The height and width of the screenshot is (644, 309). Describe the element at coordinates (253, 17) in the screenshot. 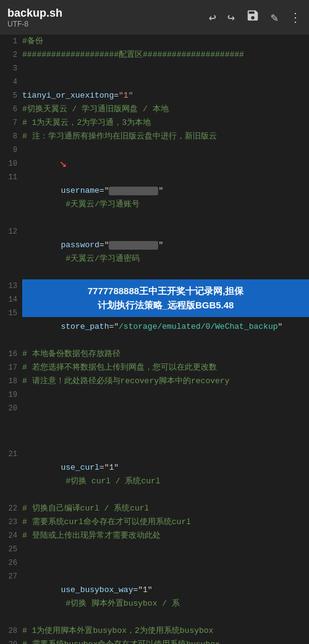

I see `save-icon` at that location.